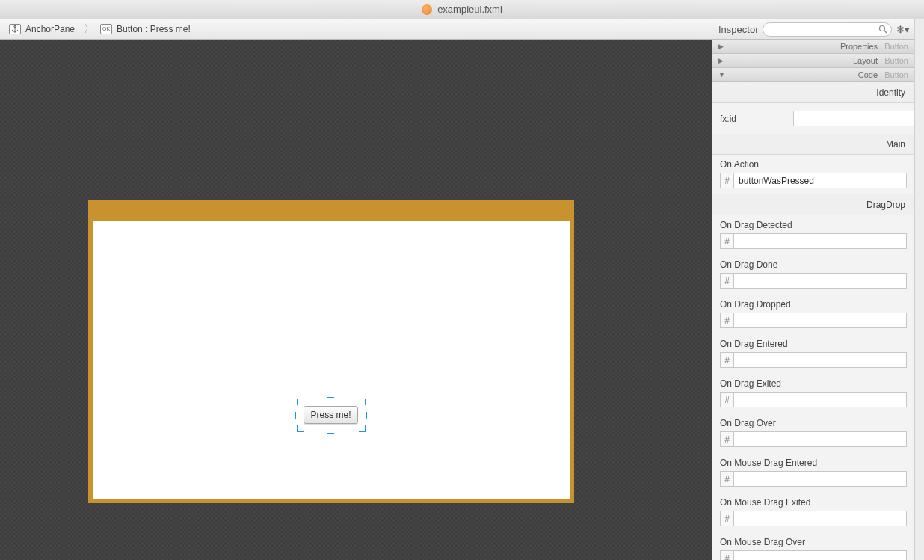 This screenshot has width=924, height=560. What do you see at coordinates (757, 225) in the screenshot?
I see `ondragdetected-label: On Drag Detected` at bounding box center [757, 225].